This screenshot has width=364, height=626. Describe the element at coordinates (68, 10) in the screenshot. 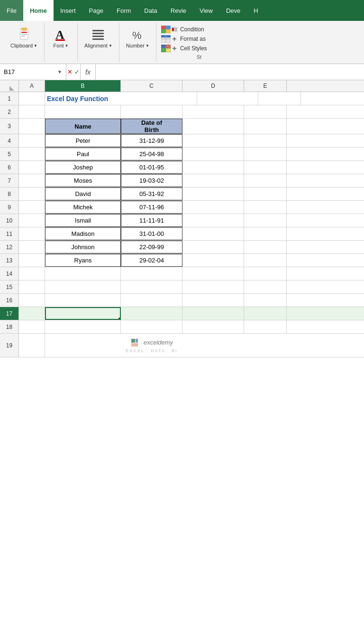

I see `menu-insert: Insert` at that location.